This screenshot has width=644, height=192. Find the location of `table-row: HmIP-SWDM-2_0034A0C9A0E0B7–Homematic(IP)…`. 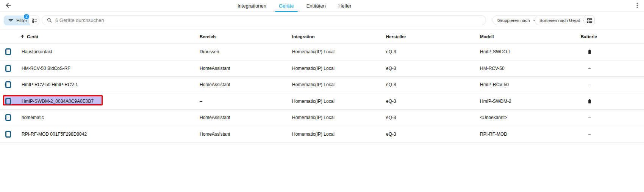

table-row: HmIP-SWDM-2_0034A0C9A0E0B7–Homematic(IP)… is located at coordinates (322, 102).